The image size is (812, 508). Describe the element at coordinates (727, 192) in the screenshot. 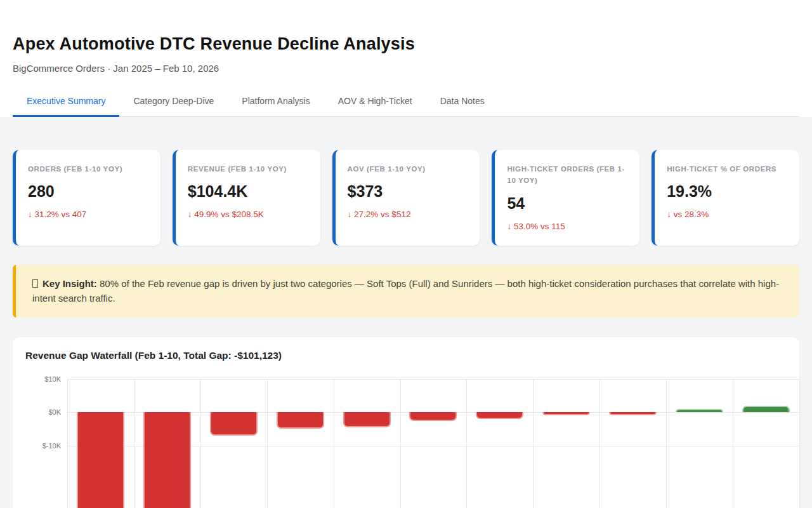

I see `kpi-value: 19.3%` at that location.